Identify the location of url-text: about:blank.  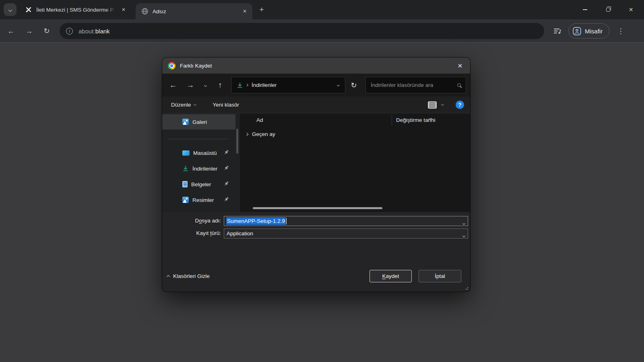
(94, 31).